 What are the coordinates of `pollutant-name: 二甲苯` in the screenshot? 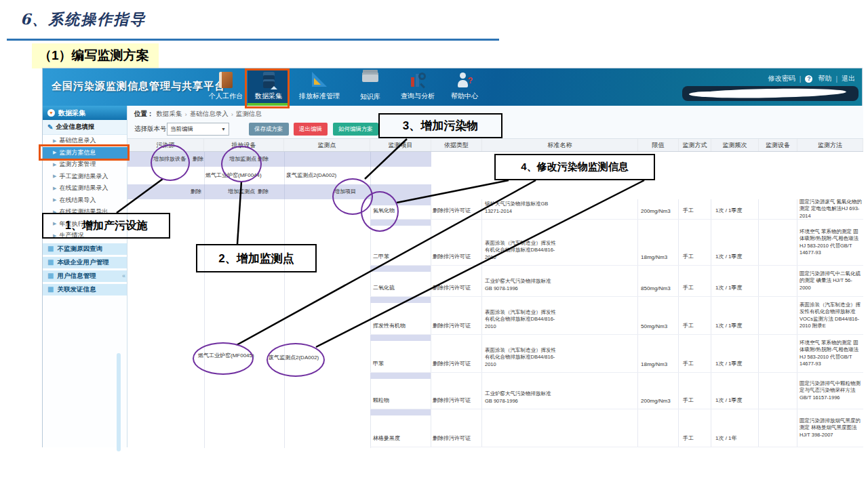 It's located at (400, 259).